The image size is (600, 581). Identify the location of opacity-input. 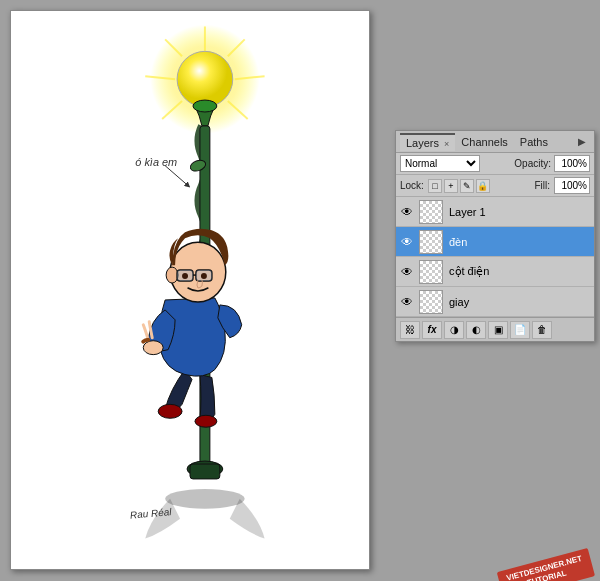
(572, 164).